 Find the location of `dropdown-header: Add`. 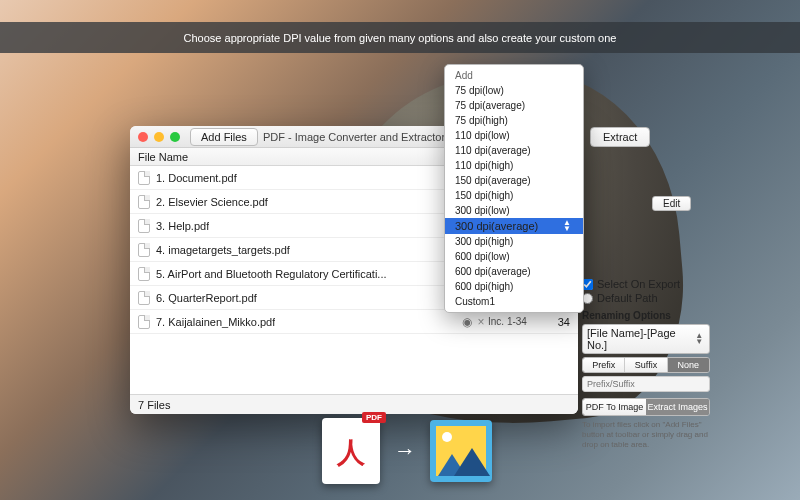

dropdown-header: Add is located at coordinates (514, 76).